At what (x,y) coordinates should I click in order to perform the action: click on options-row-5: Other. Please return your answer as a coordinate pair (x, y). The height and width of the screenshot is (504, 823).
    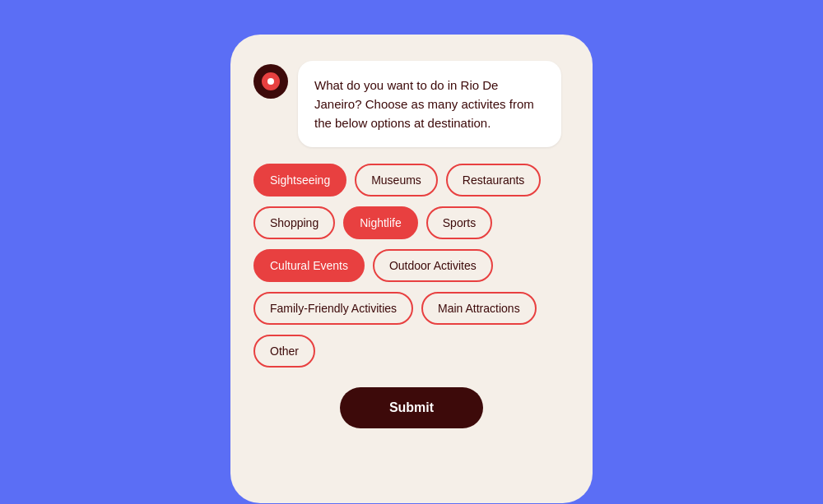
    Looking at the image, I should click on (412, 351).